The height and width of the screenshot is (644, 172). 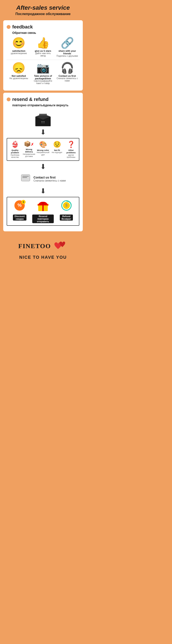 What do you see at coordinates (43, 212) in the screenshot?
I see `resend-solution-item: Resendповторно отправить` at bounding box center [43, 212].